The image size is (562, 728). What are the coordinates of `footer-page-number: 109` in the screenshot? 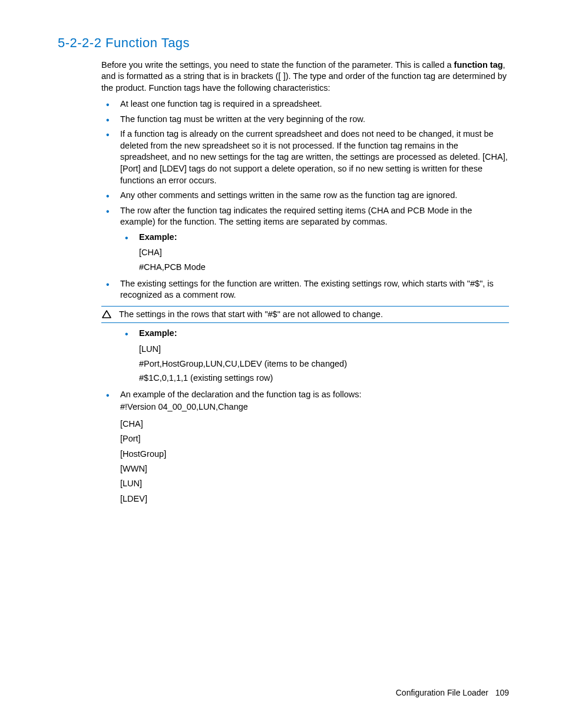 It's located at (502, 693).